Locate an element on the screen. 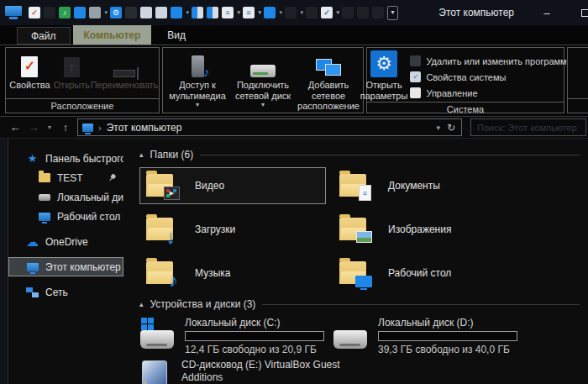 The width and height of the screenshot is (588, 384). recent-locations-dropdown-icon: ▾ is located at coordinates (50, 128).